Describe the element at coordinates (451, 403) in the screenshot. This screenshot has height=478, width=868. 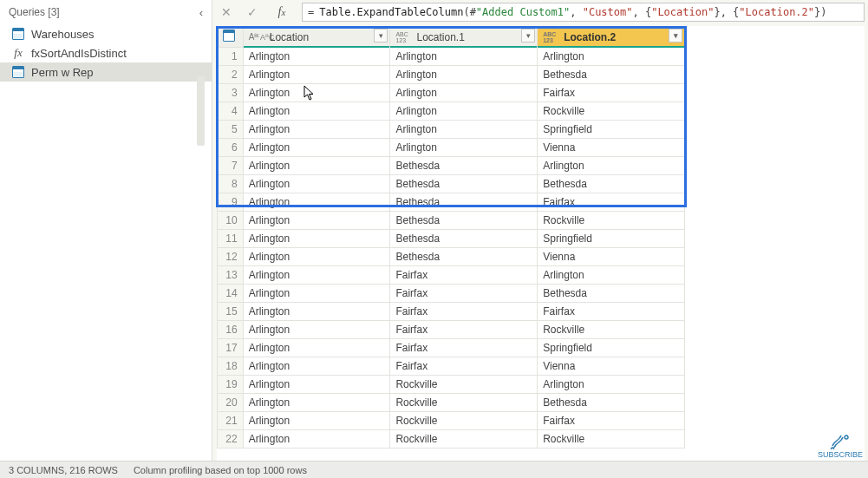
I see `table-row: 20ArlingtonRockvilleBethesda` at that location.